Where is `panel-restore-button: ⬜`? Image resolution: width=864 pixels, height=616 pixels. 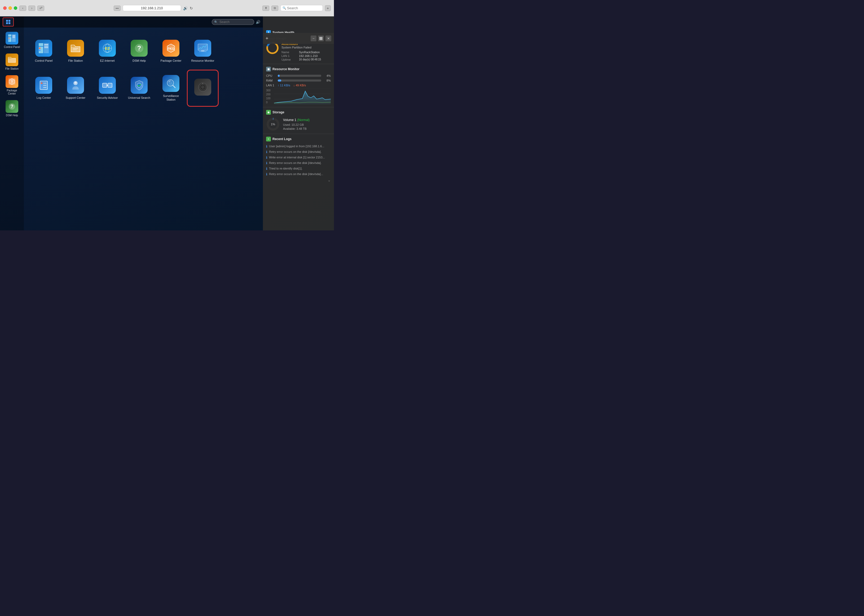 panel-restore-button: ⬜ is located at coordinates (321, 39).